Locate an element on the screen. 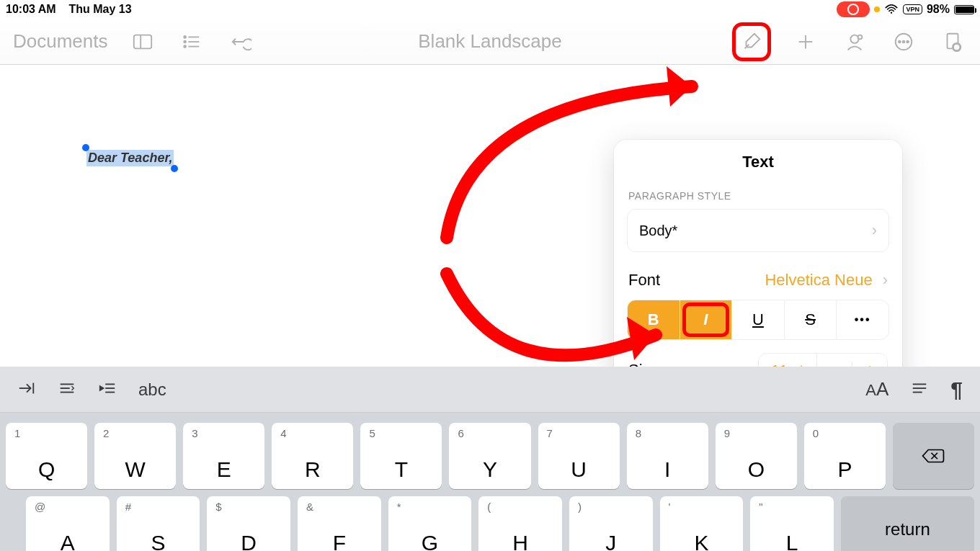  format-popover: Text PARAGRAPH STYLE Body* › Font Helvet… is located at coordinates (758, 267).